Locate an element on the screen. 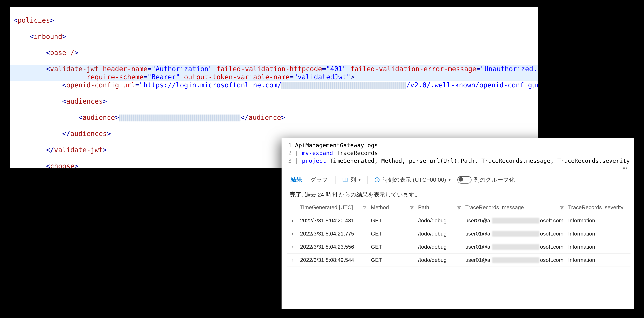  group-columns-toggle: 列のグループ化 is located at coordinates (486, 180).